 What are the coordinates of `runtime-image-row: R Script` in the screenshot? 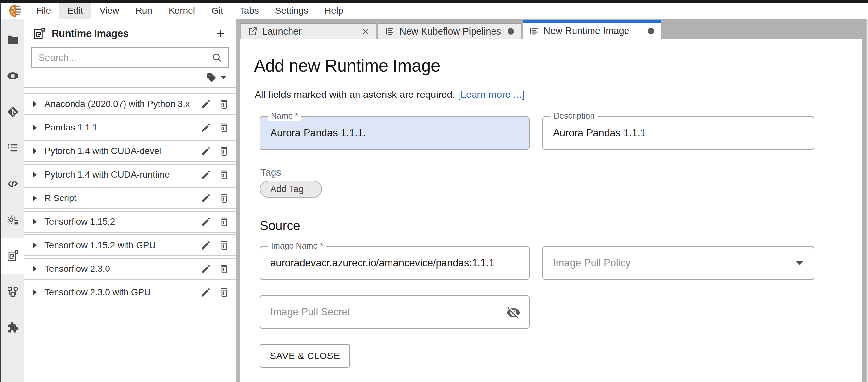 It's located at (130, 198).